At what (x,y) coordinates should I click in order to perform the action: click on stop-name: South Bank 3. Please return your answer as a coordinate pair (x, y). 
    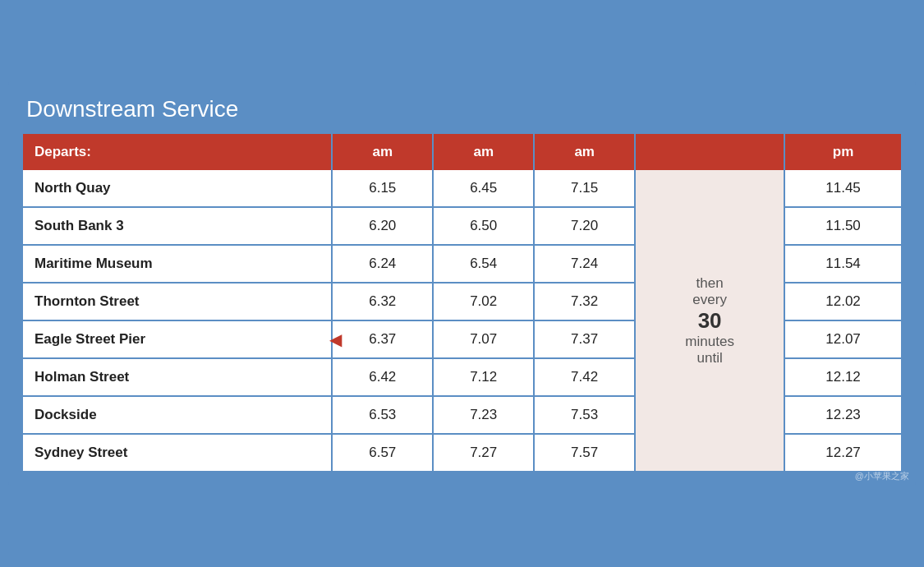
    Looking at the image, I should click on (177, 226).